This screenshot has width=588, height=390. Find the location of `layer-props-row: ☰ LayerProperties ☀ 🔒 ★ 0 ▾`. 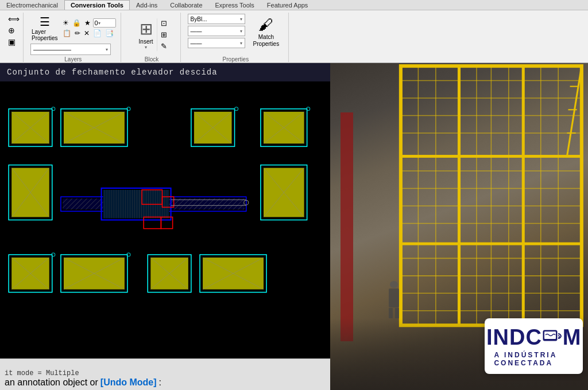

layer-props-row: ☰ LayerProperties ☀ 🔒 ★ 0 ▾ is located at coordinates (74, 28).